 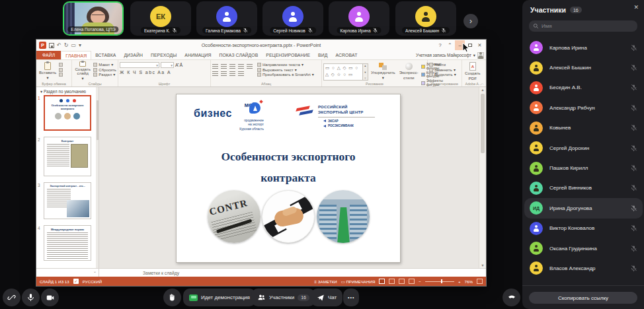 What do you see at coordinates (134, 55) in the screenshot?
I see `tab-design: ДИЗАЙН` at bounding box center [134, 55].